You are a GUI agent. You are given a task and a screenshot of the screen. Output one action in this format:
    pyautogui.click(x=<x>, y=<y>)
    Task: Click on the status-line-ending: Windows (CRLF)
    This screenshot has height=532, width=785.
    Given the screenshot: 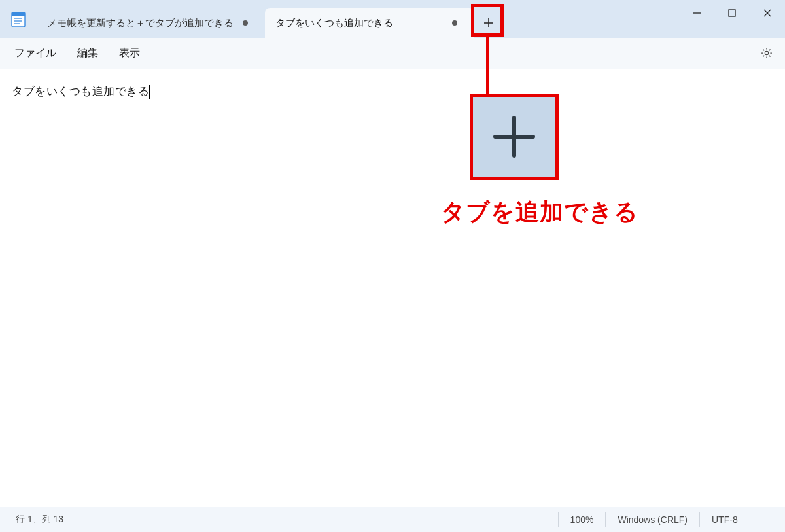 What is the action you would take?
    pyautogui.click(x=653, y=520)
    